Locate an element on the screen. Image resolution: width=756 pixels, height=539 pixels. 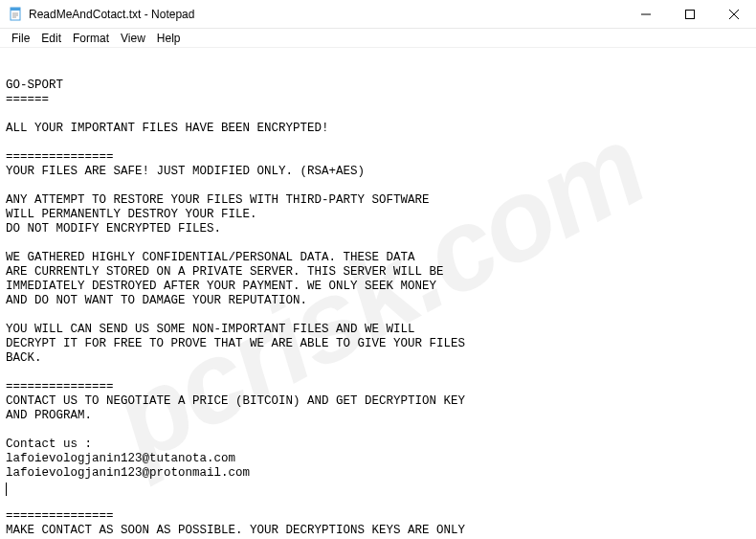
text-line: DO NOT MODIFY ENCRYPTED FILES. is located at coordinates (113, 229).